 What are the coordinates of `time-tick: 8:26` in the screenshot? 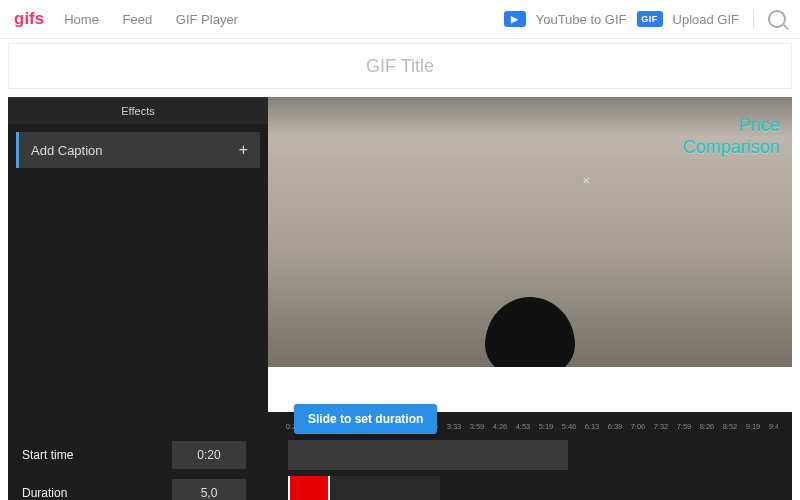 It's located at (707, 428).